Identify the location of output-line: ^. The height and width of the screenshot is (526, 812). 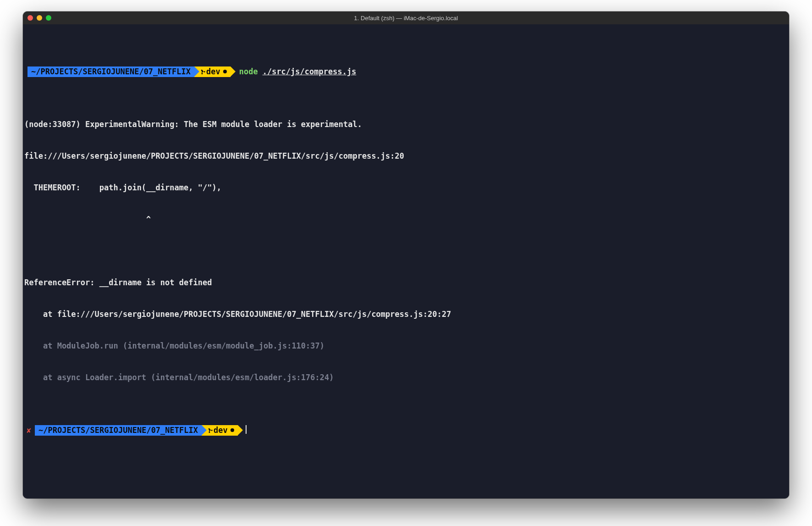
(87, 219).